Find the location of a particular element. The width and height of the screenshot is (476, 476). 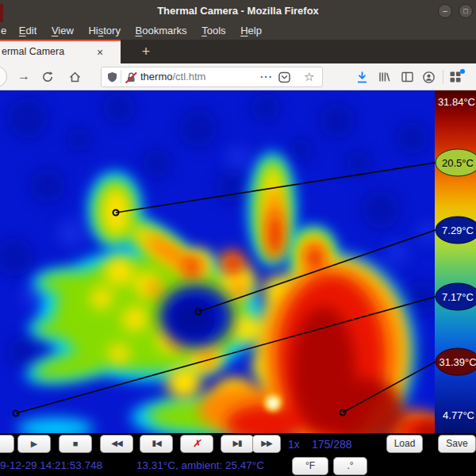

minimize-button: − is located at coordinates (445, 11).